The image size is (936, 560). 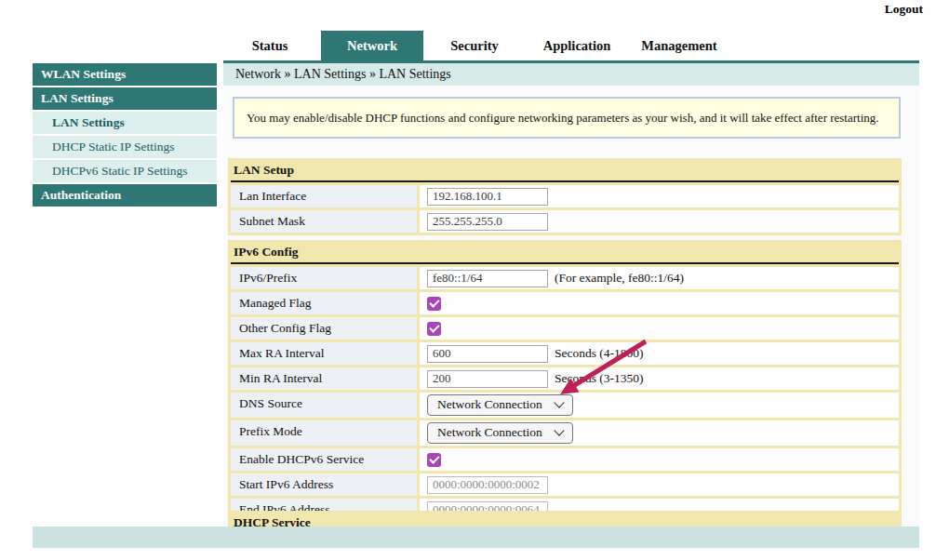 I want to click on section-title-ipv6-config: IPv6 Config, so click(x=565, y=253).